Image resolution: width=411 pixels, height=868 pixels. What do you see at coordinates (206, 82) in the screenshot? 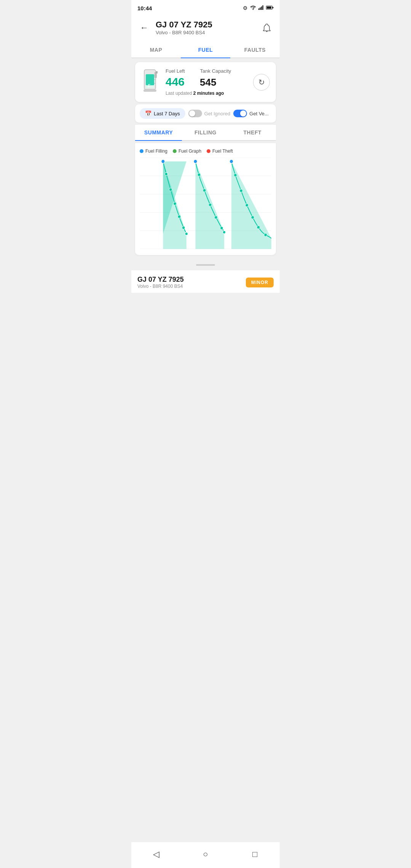
I see `fuel-card: F Fuel Left Tank Capacity 446 545 Last u…` at bounding box center [206, 82].